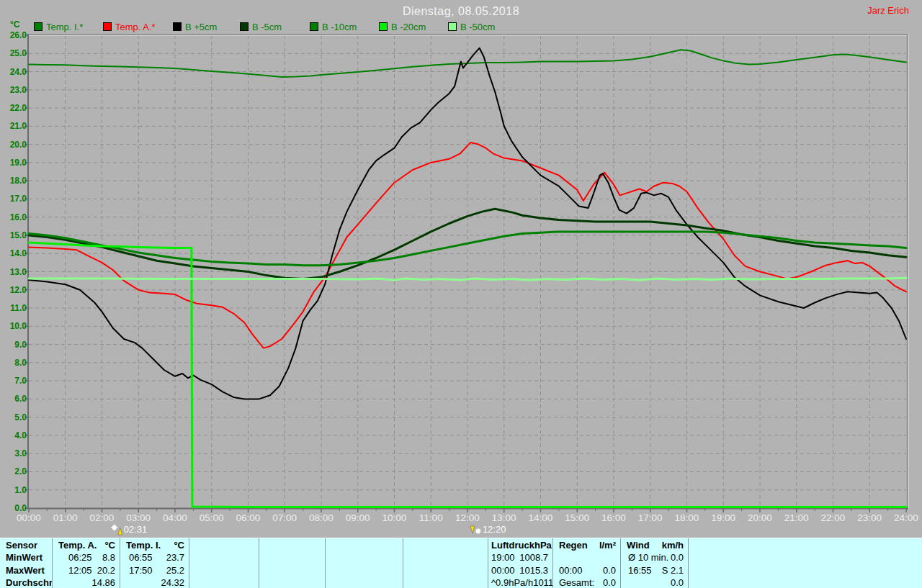 The image size is (922, 588). Describe the element at coordinates (797, 518) in the screenshot. I see `x-tick-label: 21:00` at that location.